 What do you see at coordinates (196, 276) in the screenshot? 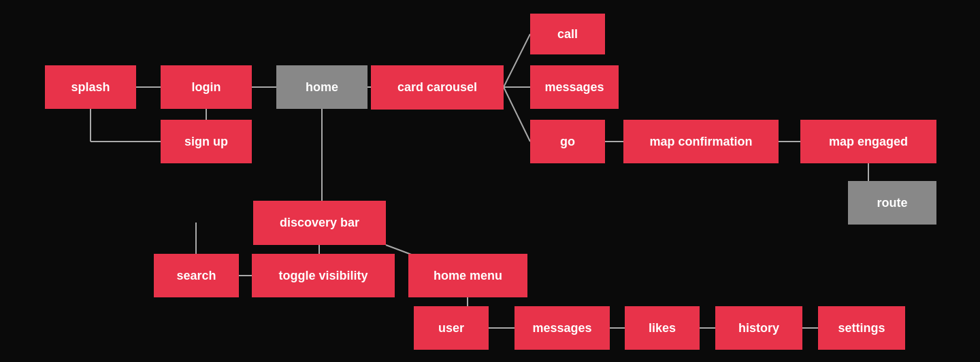
I see `node-search: search` at bounding box center [196, 276].